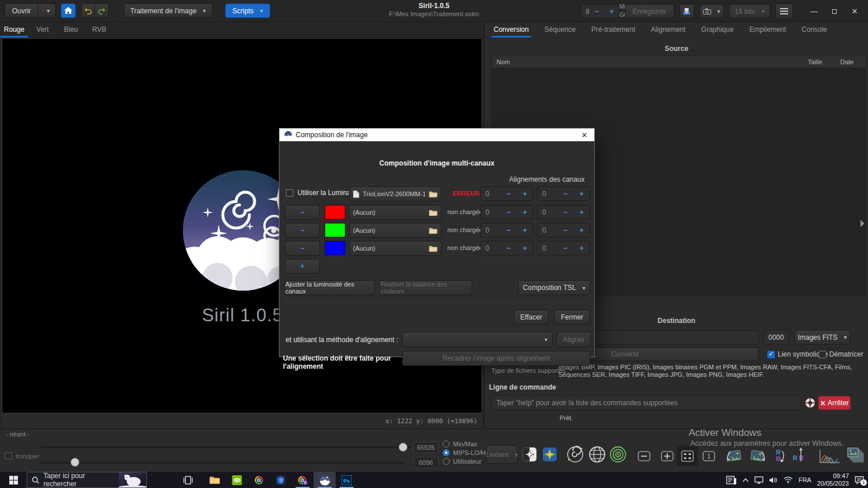  Describe the element at coordinates (302, 248) in the screenshot. I see `remove-blue-channel-button: −` at that location.